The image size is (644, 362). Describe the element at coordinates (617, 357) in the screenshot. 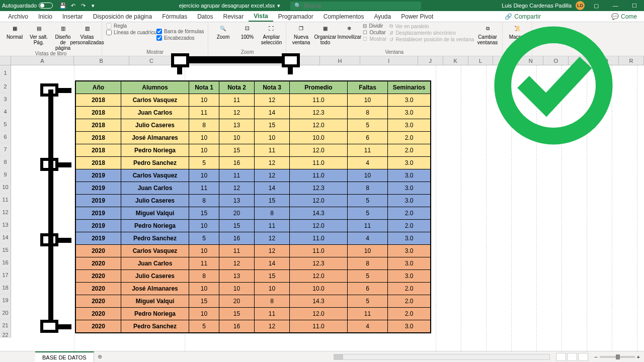

I see `zoom-slider` at that location.